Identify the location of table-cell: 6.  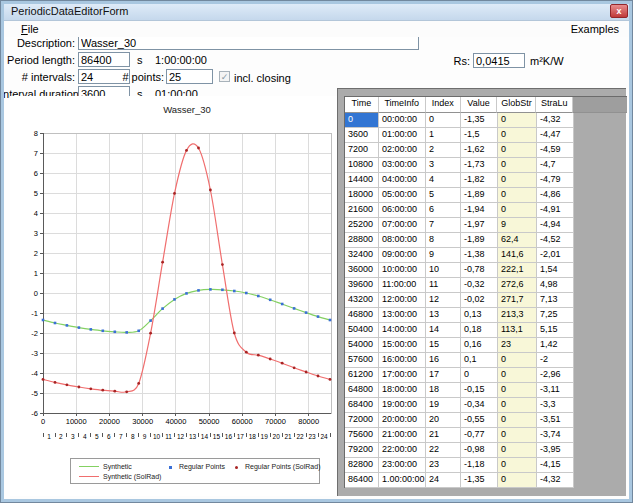
(444, 210).